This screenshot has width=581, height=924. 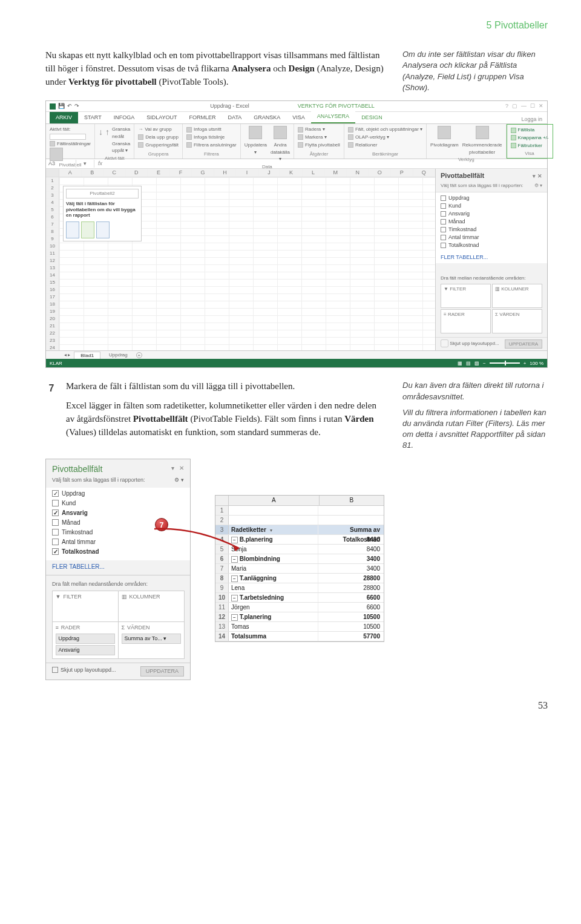 I want to click on tab-formler: FORMLER, so click(x=203, y=117).